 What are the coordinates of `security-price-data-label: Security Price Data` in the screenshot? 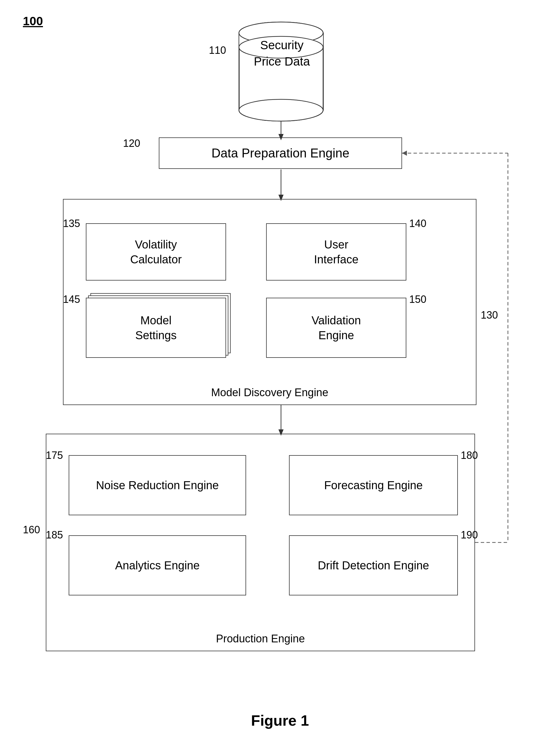 It's located at (282, 54).